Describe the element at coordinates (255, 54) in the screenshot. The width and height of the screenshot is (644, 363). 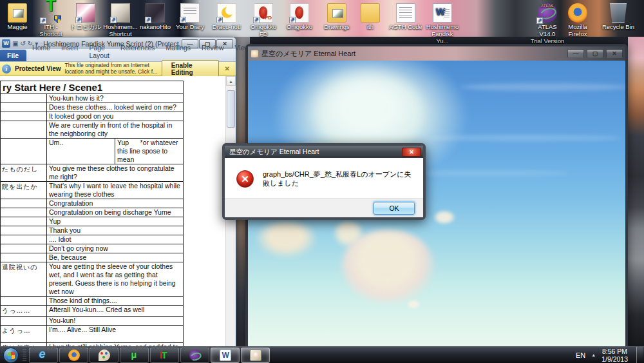
I see `game-app-icon` at that location.